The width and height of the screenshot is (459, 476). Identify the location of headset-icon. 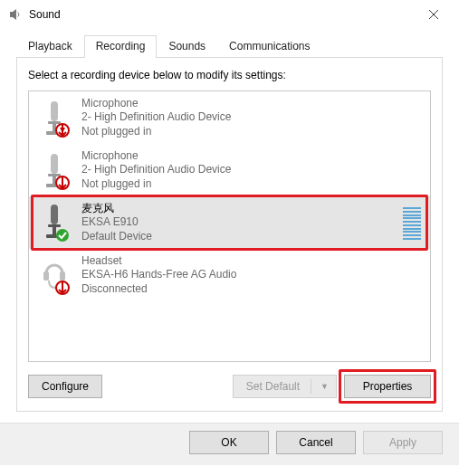
(54, 275).